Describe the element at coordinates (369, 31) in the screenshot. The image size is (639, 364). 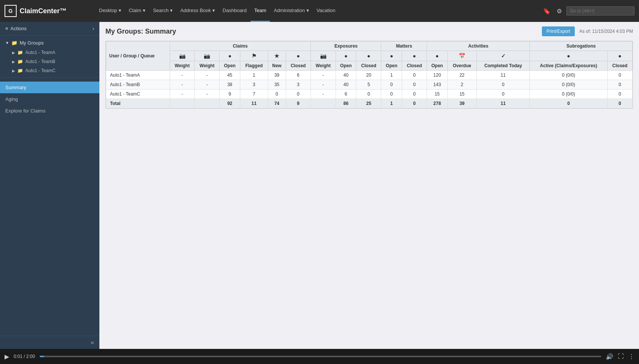
I see `page-header: My Groups: Summary Print/Export As of: 1…` at that location.